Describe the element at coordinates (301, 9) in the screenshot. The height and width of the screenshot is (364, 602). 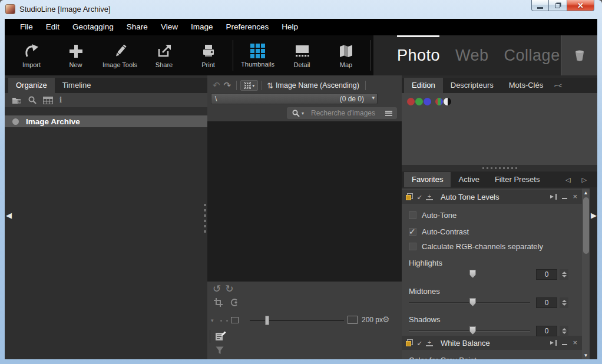
I see `title-bar: StudioLine [Image Archive] ✕` at that location.